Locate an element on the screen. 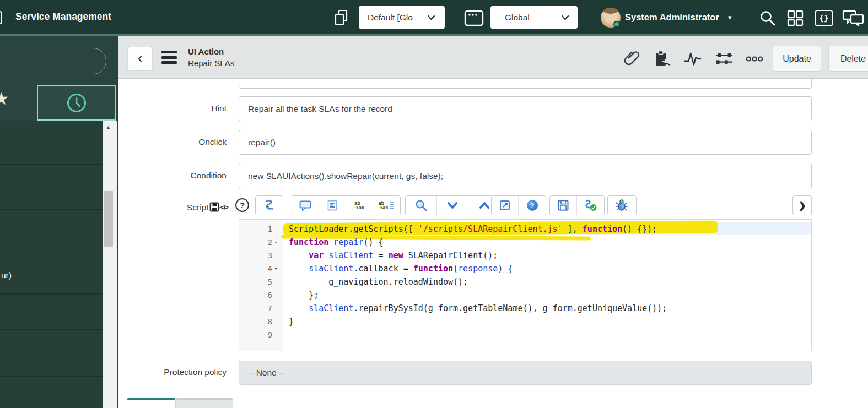 The width and height of the screenshot is (868, 408). script-label-row: Script </> is located at coordinates (173, 207).